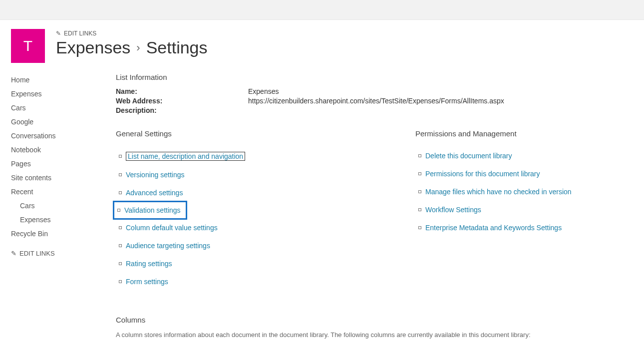 The width and height of the screenshot is (644, 362). I want to click on setting-form: Form settings, so click(266, 282).